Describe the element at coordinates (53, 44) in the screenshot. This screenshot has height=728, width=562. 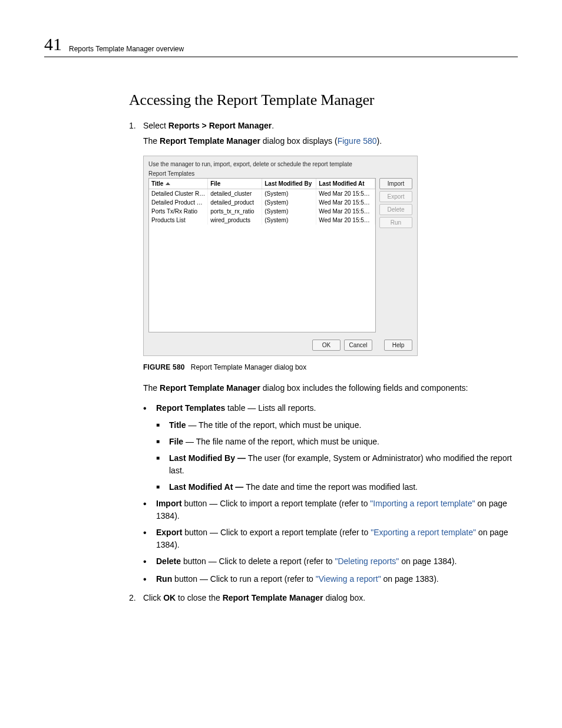
I see `page-number: 41` at that location.